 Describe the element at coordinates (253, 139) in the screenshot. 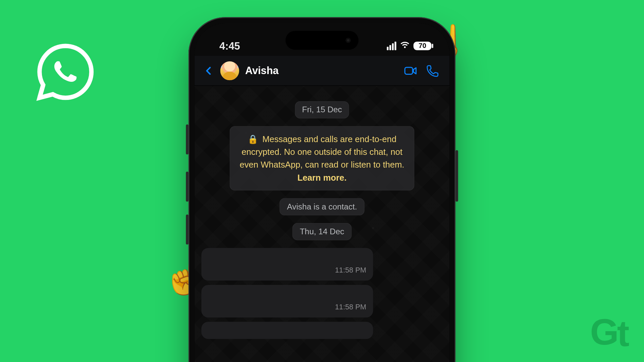

I see `lock-icon: 🔒` at that location.